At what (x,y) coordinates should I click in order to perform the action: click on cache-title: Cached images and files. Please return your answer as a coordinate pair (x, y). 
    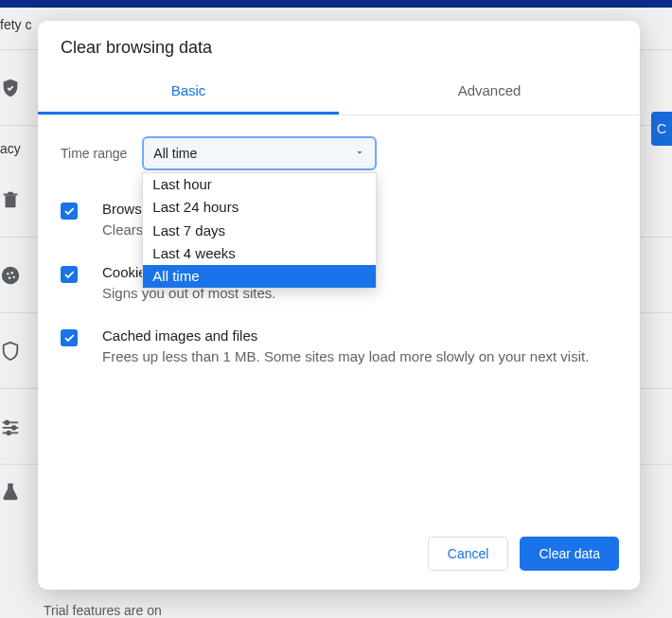
    Looking at the image, I should click on (360, 335).